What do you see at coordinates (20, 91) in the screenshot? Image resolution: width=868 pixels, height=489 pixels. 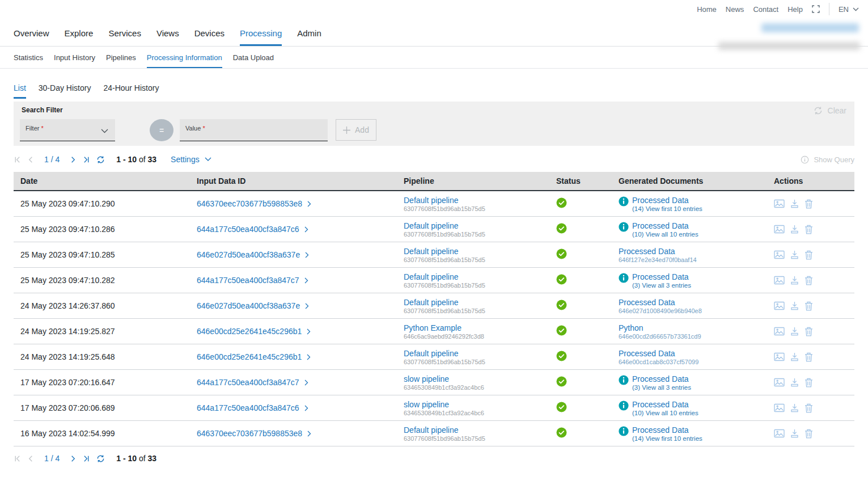 I see `tab-list: List` at bounding box center [20, 91].